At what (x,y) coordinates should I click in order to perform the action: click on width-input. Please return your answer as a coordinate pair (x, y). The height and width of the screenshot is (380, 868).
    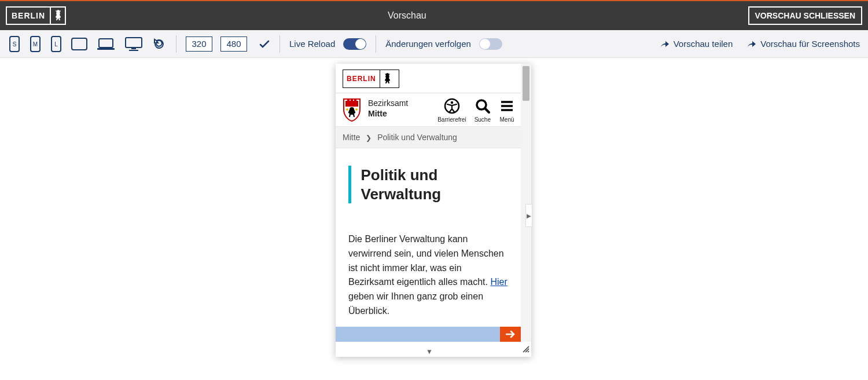
    Looking at the image, I should click on (199, 44).